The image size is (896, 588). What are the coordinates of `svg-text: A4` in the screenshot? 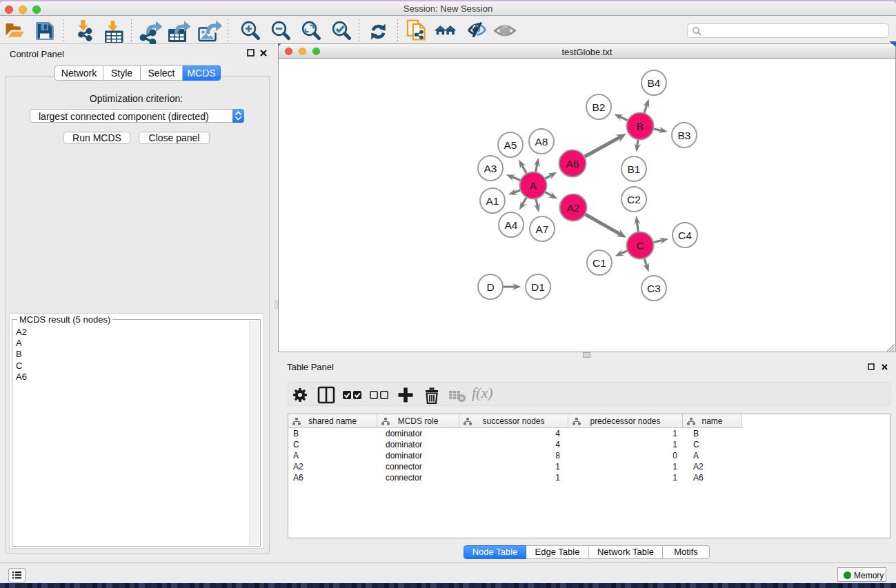 It's located at (512, 225).